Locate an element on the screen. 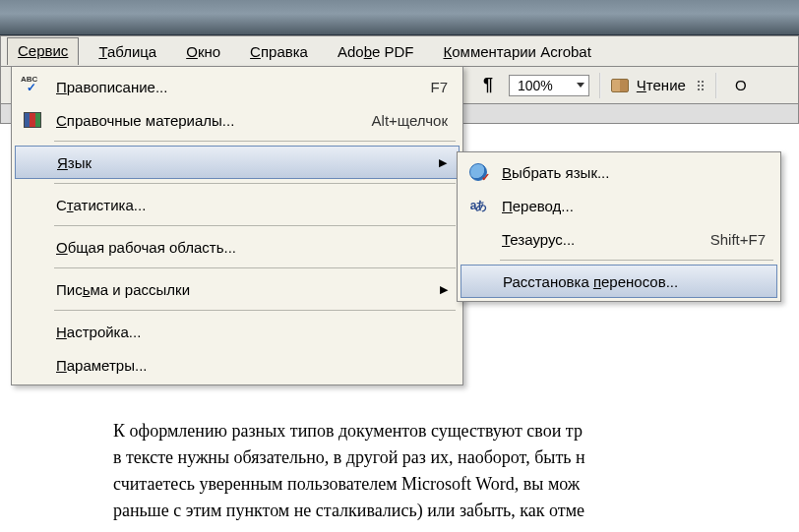 The image size is (799, 532). submenu-item-hyphenation: Расстановка переносов... is located at coordinates (619, 281).